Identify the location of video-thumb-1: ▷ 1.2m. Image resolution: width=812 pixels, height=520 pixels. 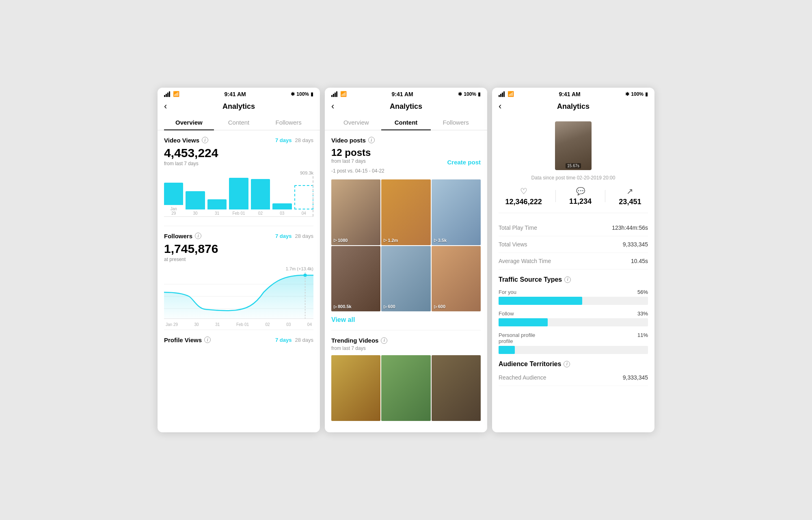
(406, 212).